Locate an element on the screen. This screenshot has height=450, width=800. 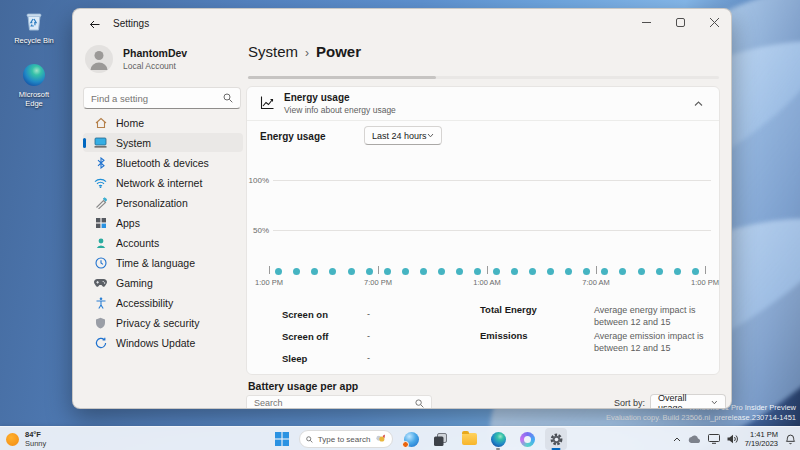
weather-widget: 84°F Sunny is located at coordinates (26, 439).